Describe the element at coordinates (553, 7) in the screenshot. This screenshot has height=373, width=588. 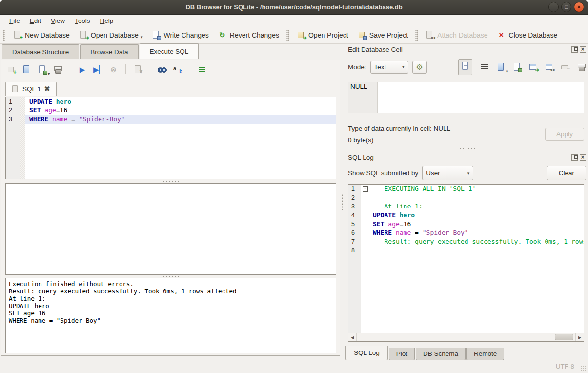
I see `minimize-icon: −` at that location.